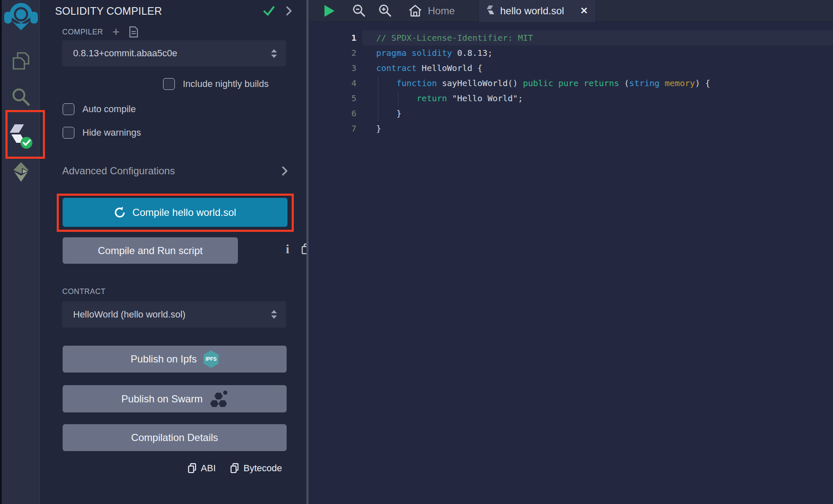 The width and height of the screenshot is (833, 504). Describe the element at coordinates (332, 98) in the screenshot. I see `line-number: 5` at that location.